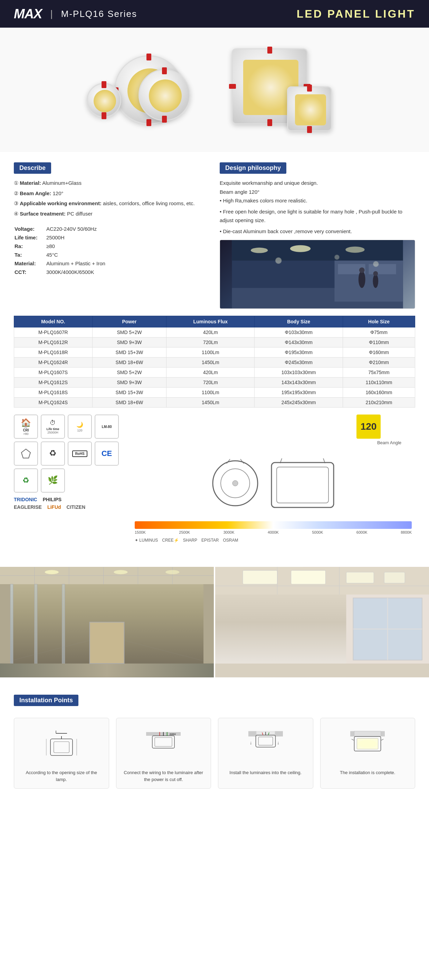 The image size is (429, 980). I want to click on chip-brands: ✦ LUMINUS CREE⚡ SHARP EPISTAR OSRAM, so click(273, 540).